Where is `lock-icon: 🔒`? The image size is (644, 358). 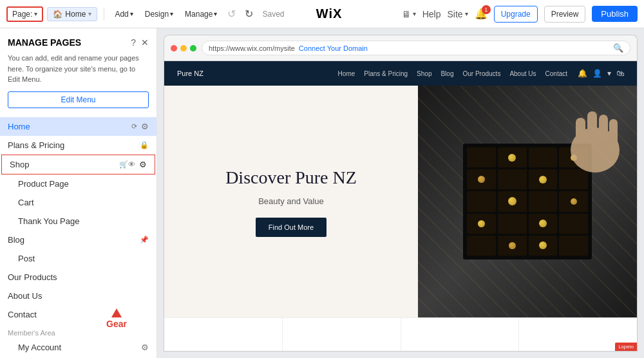
lock-icon: 🔒 is located at coordinates (144, 146).